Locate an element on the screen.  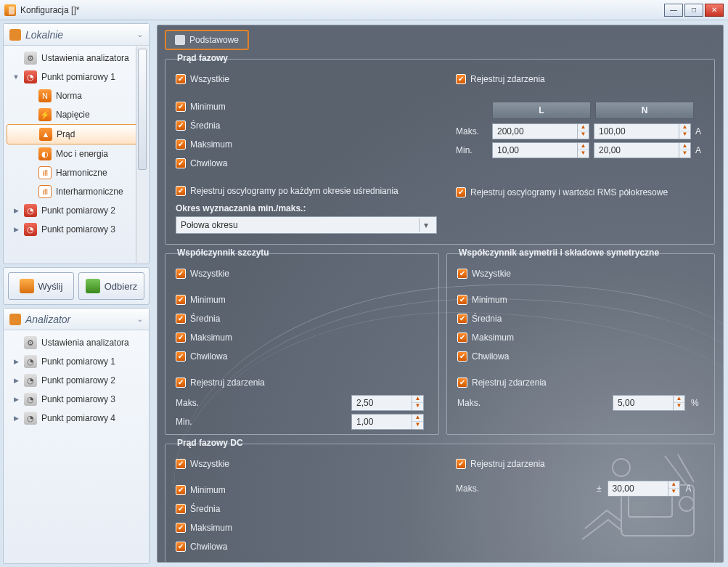
input-dc-max: 30,00▲▼ is located at coordinates (644, 489).